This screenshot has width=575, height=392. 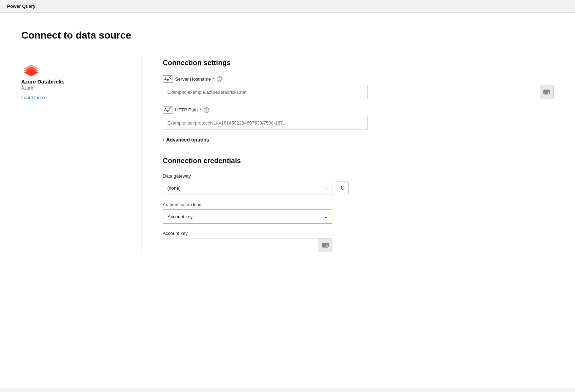 I want to click on auth-kind-dropdown-container: Account key ⌄, so click(x=248, y=217).